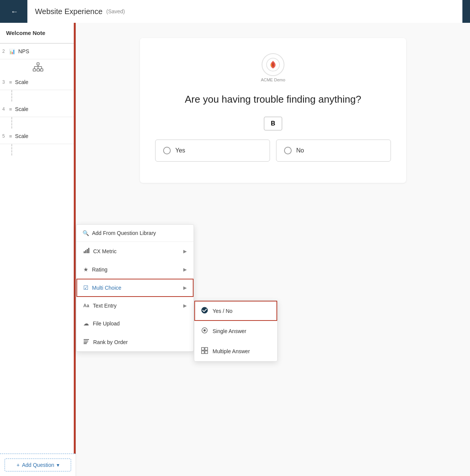 Image resolution: width=470 pixels, height=476 pixels. Describe the element at coordinates (12, 52) in the screenshot. I see `nps-icon: 📊` at that location.